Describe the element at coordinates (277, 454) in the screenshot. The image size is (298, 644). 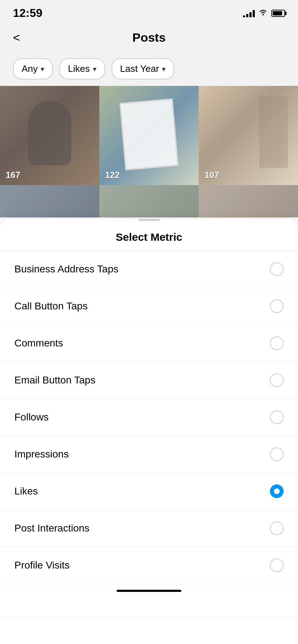
I see `radio-button-impressions` at that location.